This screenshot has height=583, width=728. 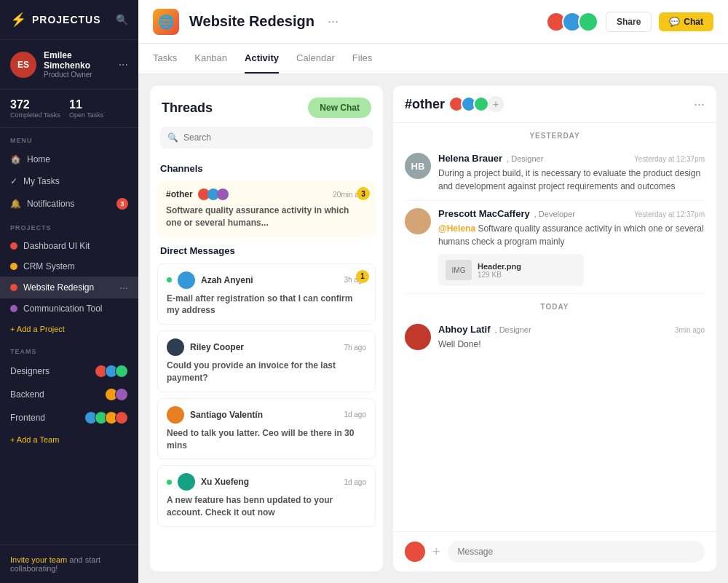 What do you see at coordinates (69, 266) in the screenshot?
I see `project-item-crm: CRM System` at bounding box center [69, 266].